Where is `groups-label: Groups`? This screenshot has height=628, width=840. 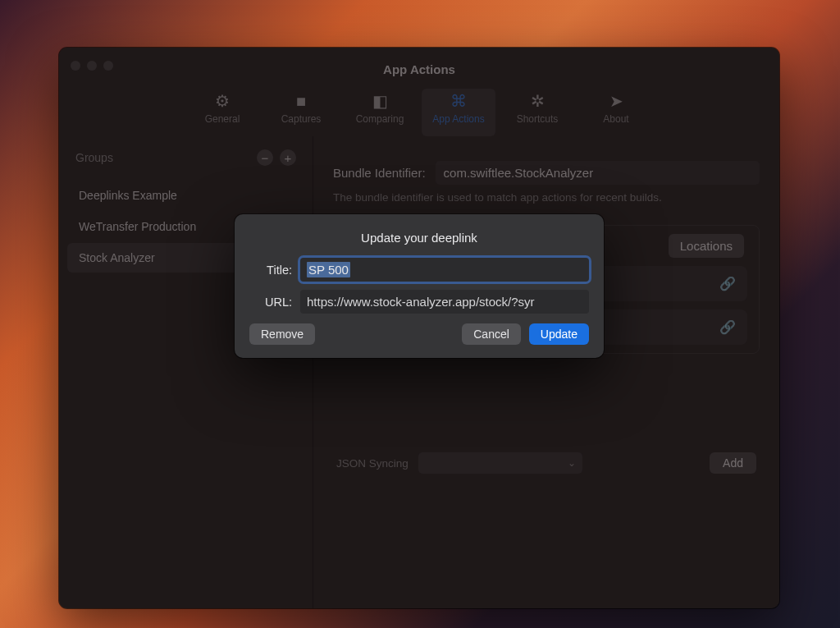 groups-label: Groups is located at coordinates (94, 158).